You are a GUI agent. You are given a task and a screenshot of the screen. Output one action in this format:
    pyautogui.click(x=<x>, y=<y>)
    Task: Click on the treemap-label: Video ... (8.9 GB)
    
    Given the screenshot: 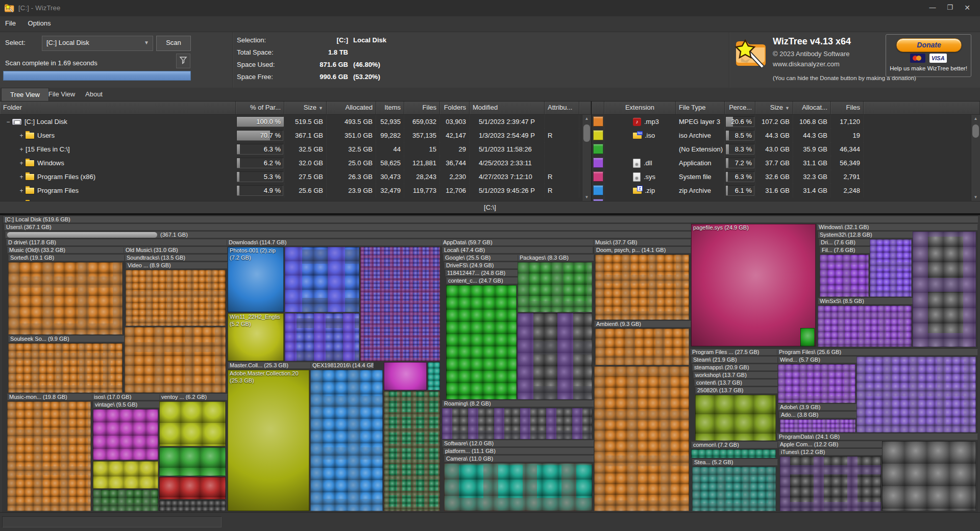 What is the action you would take?
    pyautogui.click(x=177, y=265)
    